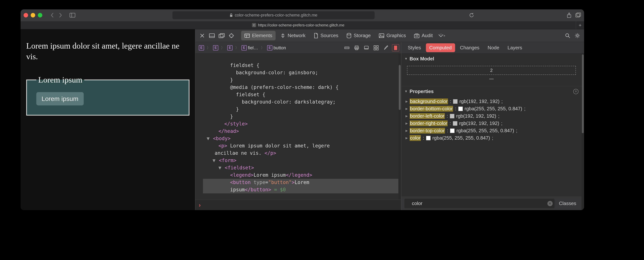 This screenshot has height=260, width=644. Describe the element at coordinates (492, 92) in the screenshot. I see `properties-header: ▼ Properties ≡` at that location.